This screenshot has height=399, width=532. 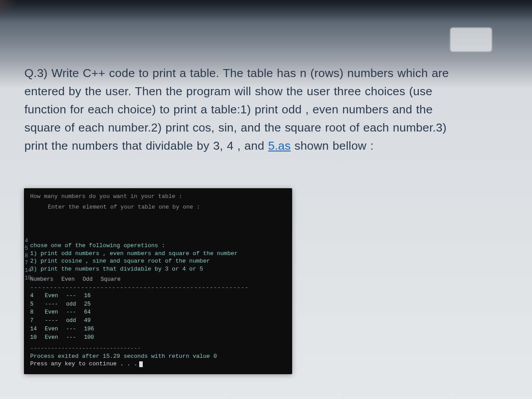 I want to click on cell: 8, so click(x=37, y=313).